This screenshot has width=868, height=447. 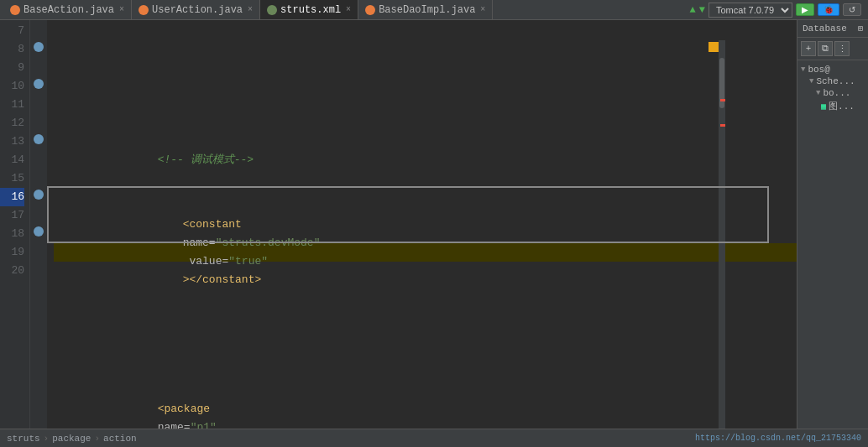 What do you see at coordinates (12, 216) in the screenshot?
I see `ln-17: 17` at bounding box center [12, 216].